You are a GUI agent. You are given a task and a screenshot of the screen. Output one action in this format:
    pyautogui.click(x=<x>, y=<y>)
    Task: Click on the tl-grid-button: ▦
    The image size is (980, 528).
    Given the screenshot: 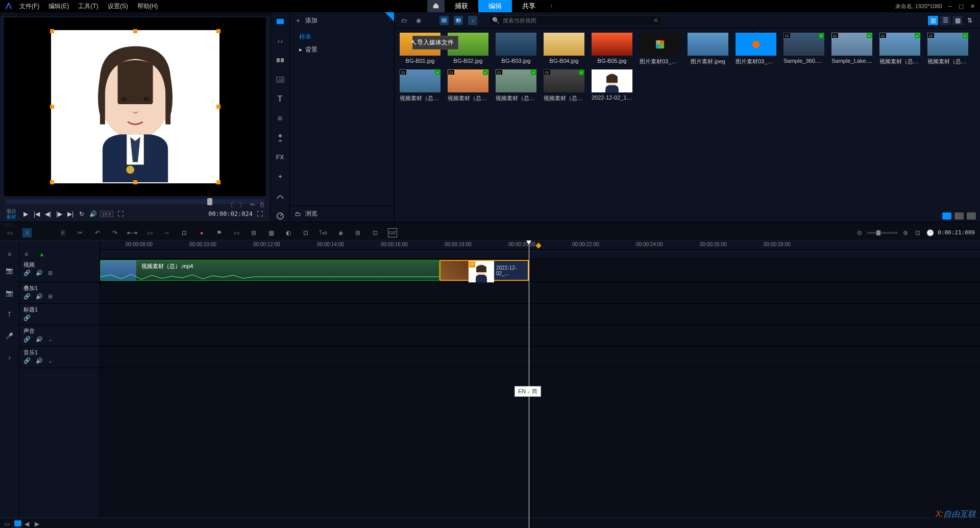 What is the action you would take?
    pyautogui.click(x=271, y=233)
    